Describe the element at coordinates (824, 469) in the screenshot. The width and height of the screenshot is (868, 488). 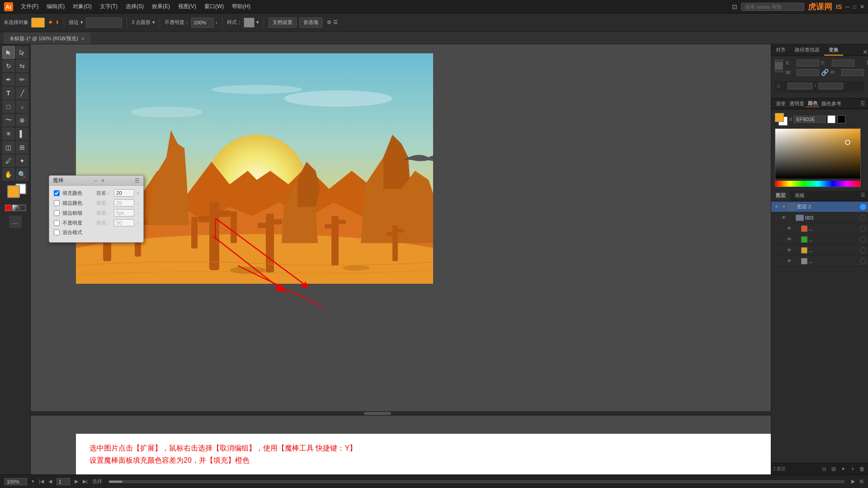
I see `layer-locate-btn: ⊙` at that location.